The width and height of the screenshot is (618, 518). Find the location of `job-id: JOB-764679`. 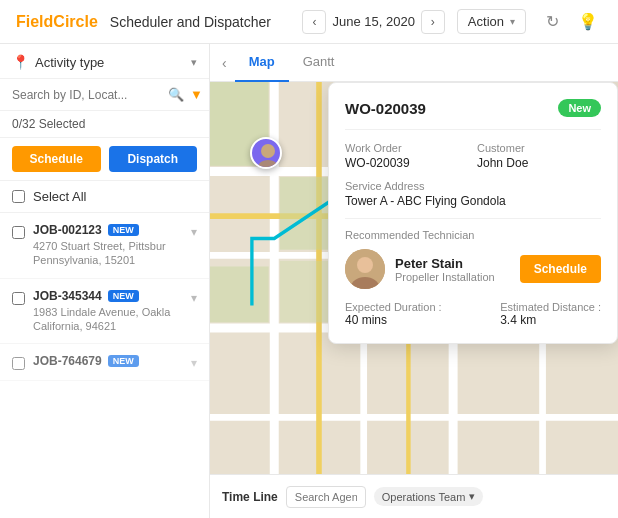

job-id: JOB-764679 is located at coordinates (68, 361).